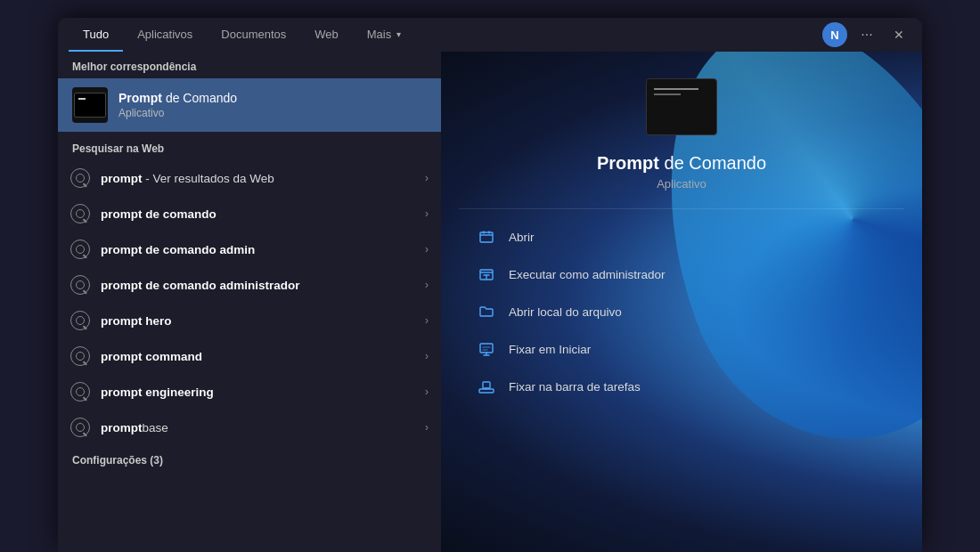 The height and width of the screenshot is (552, 980). I want to click on result-text: prompt de comando admin, so click(257, 249).